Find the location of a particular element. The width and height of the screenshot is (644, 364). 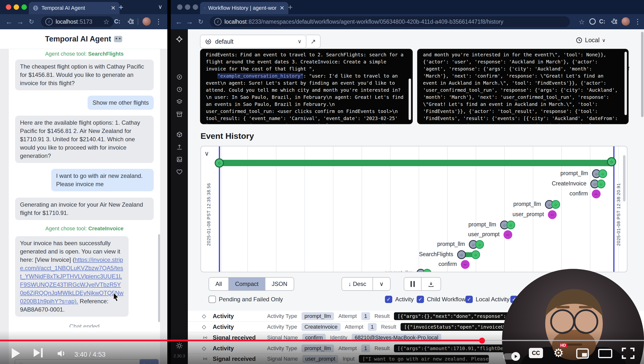

filter-child-workflow: ✓Child Workflow is located at coordinates (442, 300).